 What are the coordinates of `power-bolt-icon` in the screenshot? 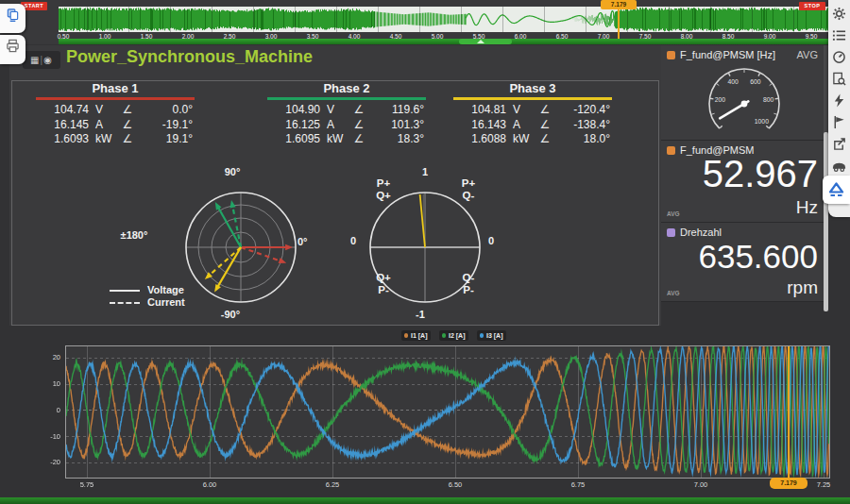 It's located at (839, 100).